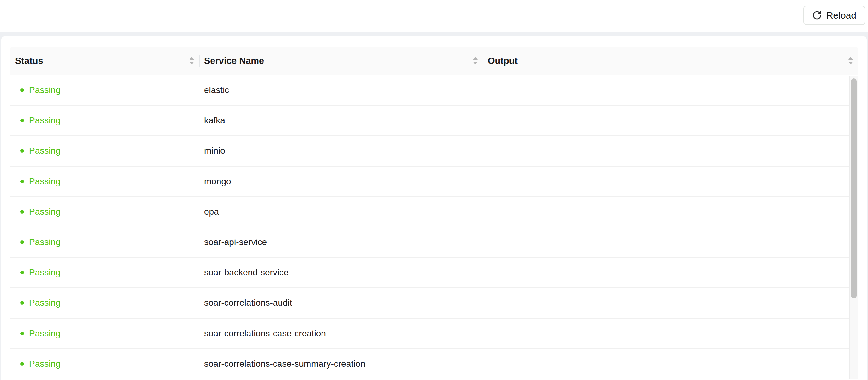  Describe the element at coordinates (341, 151) in the screenshot. I see `service-name-cell: minio` at that location.